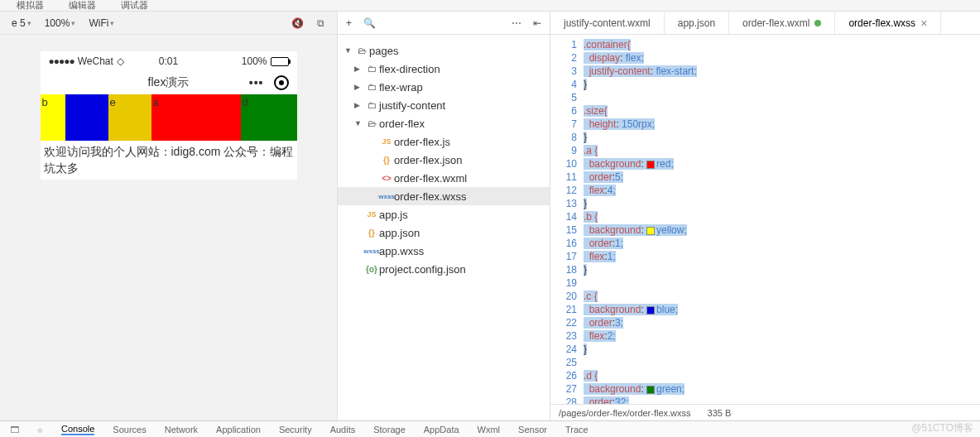 This screenshot has height=437, width=980. I want to click on devtools-tab-audits: Audits, so click(343, 430).